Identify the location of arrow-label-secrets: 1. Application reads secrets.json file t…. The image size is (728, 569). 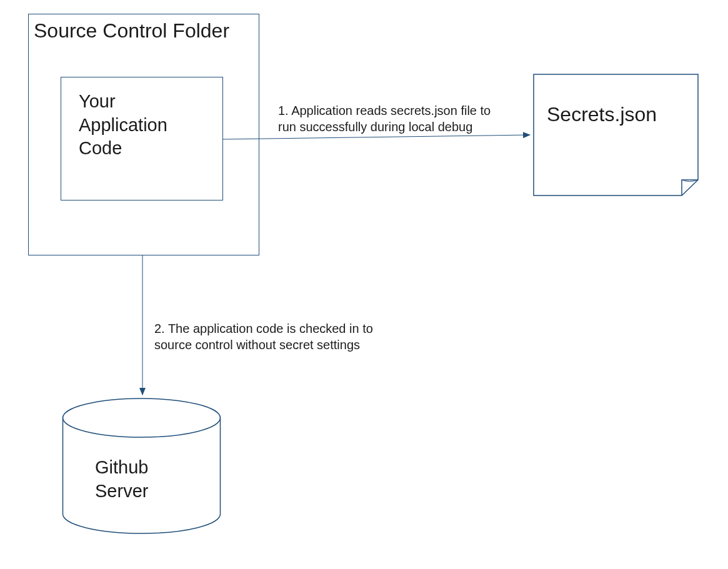
(403, 119).